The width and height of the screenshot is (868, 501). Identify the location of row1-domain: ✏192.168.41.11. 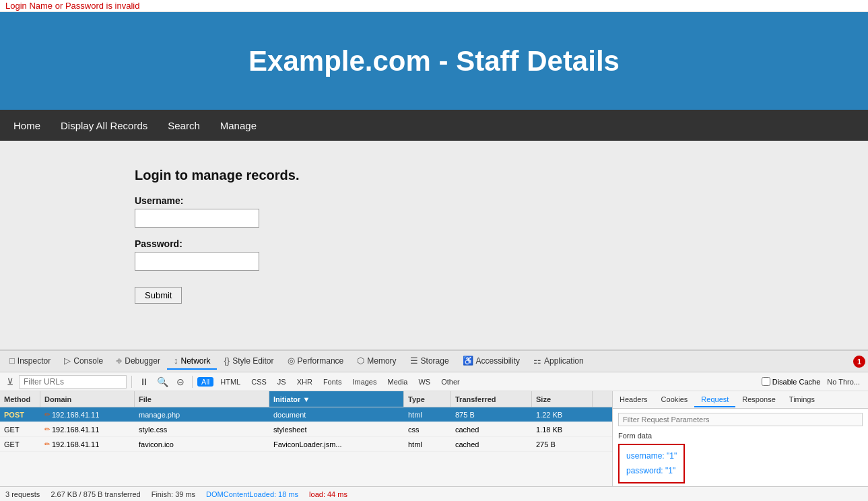
(88, 415).